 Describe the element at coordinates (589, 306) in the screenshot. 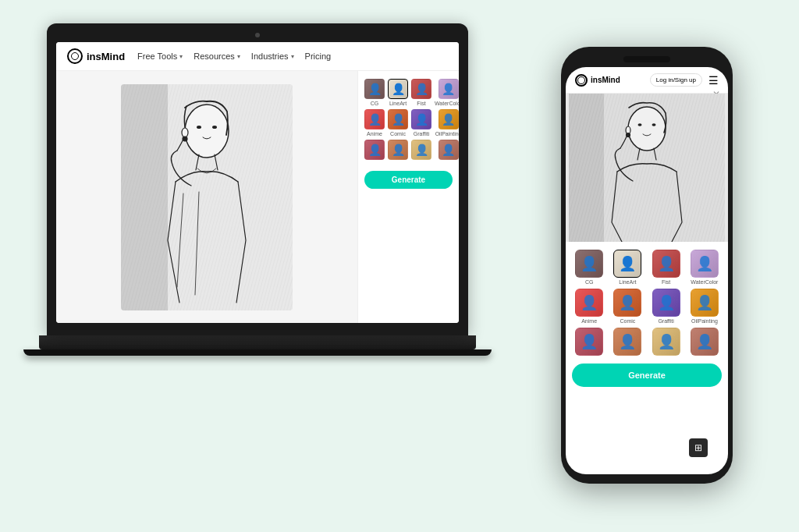

I see `phone-style-anime: 👤 Anime` at that location.